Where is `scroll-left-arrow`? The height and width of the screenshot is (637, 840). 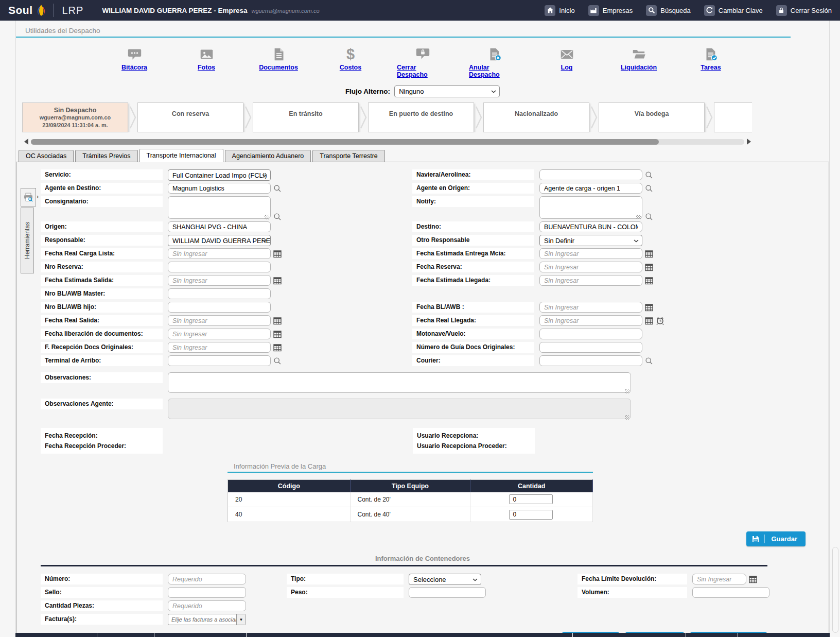
scroll-left-arrow is located at coordinates (26, 142).